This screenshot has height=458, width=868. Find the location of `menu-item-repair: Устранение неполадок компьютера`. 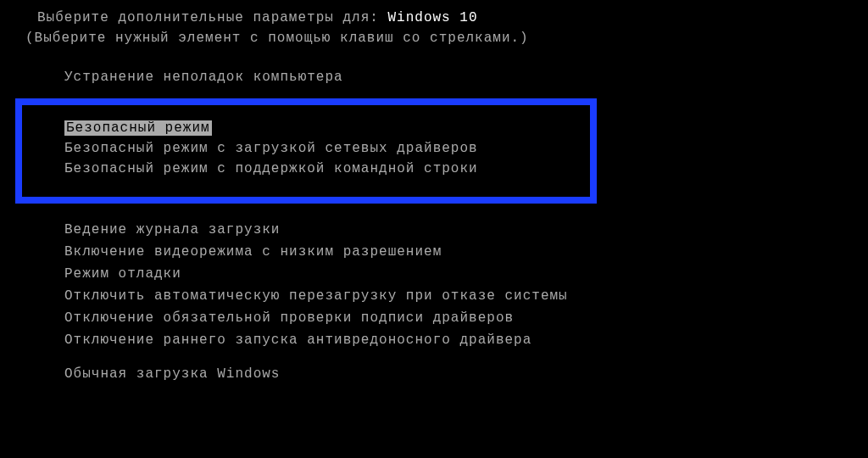

menu-item-repair: Устранение неполадок компьютера is located at coordinates (434, 77).